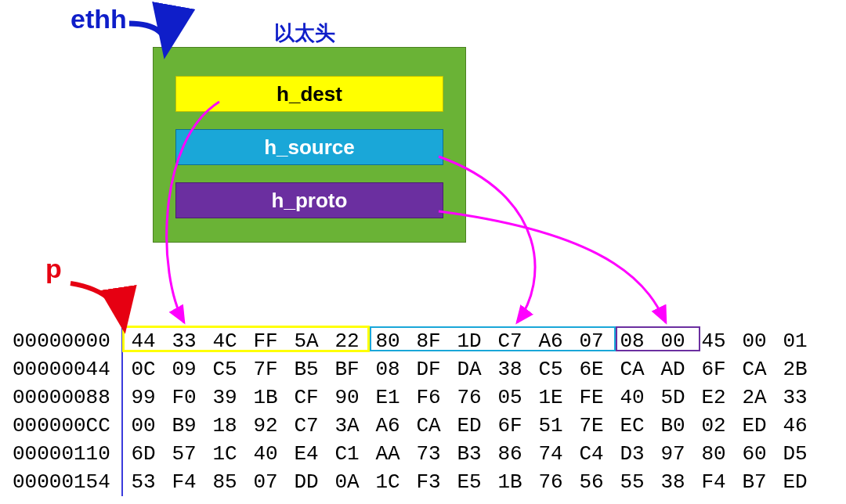  I want to click on hex-row: 0000015453F48507DD0A1CF3E51B76565538F4B7…, so click(412, 482).